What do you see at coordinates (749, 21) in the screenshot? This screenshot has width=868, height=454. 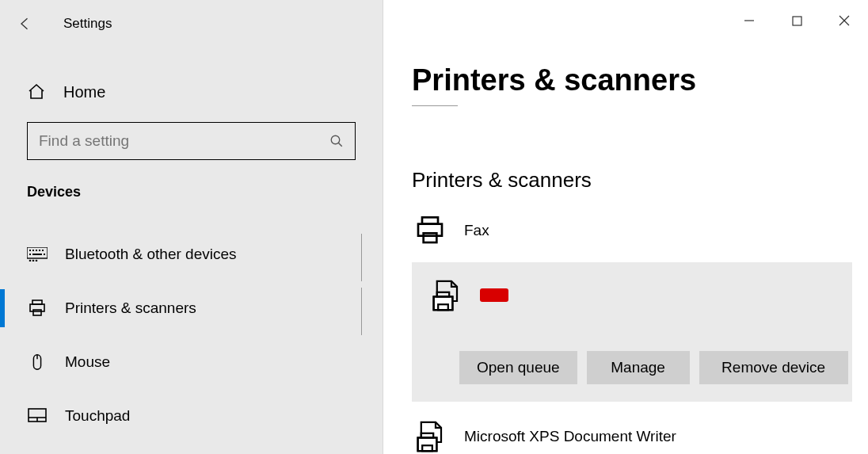 I see `minimize-button` at bounding box center [749, 21].